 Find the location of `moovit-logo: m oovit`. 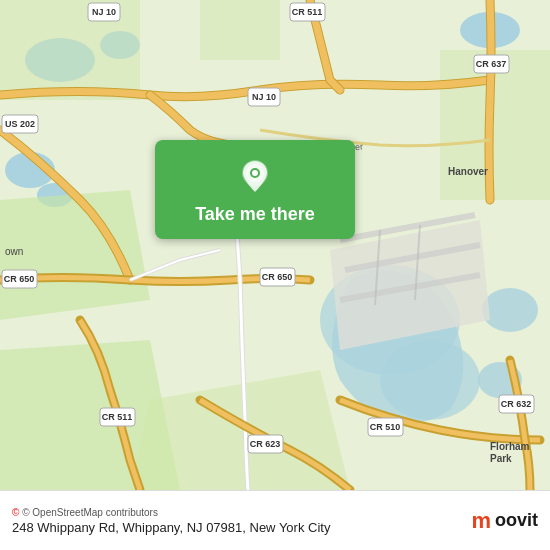

moovit-logo: m oovit is located at coordinates (504, 521).